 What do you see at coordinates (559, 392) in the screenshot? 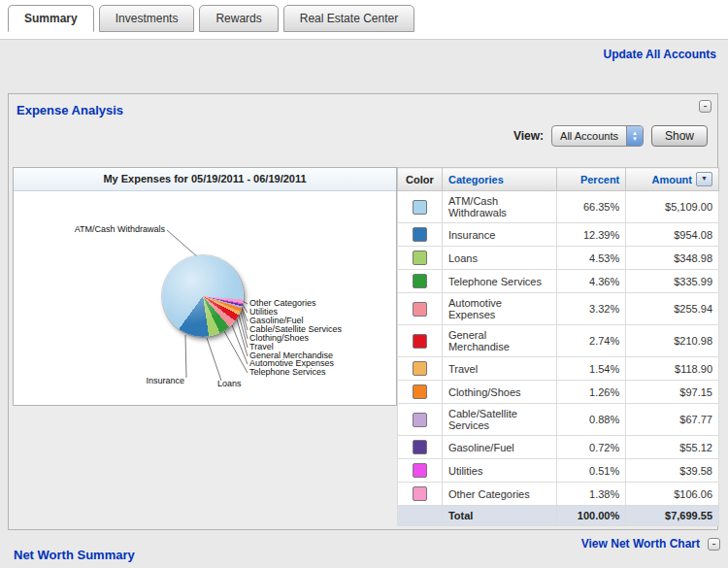
I see `table-row: Clothing/Shoes1.26%$97.15` at bounding box center [559, 392].